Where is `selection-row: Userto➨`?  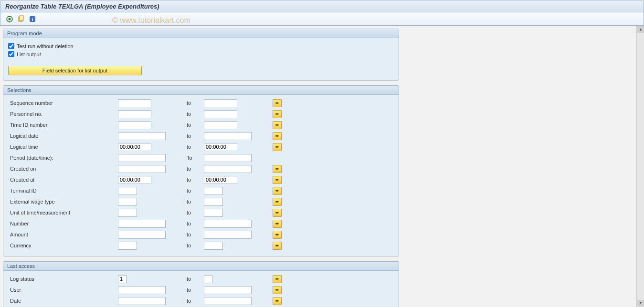
selection-row: Userto➨ is located at coordinates (201, 290).